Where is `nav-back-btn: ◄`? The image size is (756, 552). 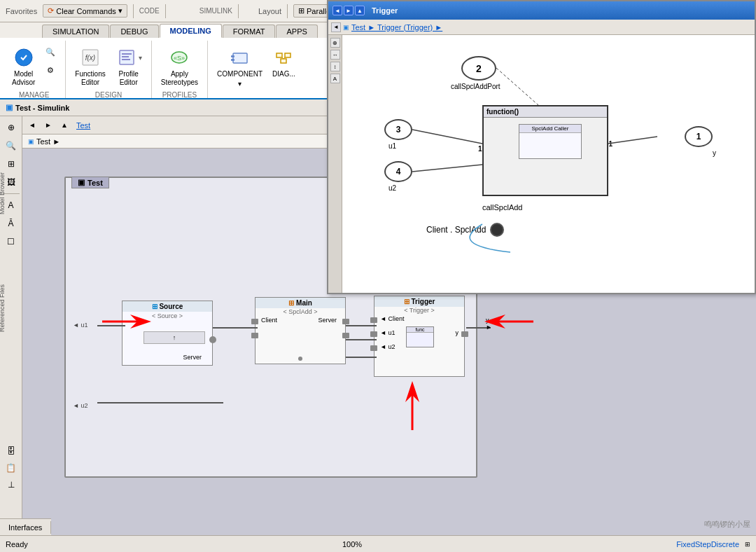
nav-back-btn: ◄ is located at coordinates (337, 11).